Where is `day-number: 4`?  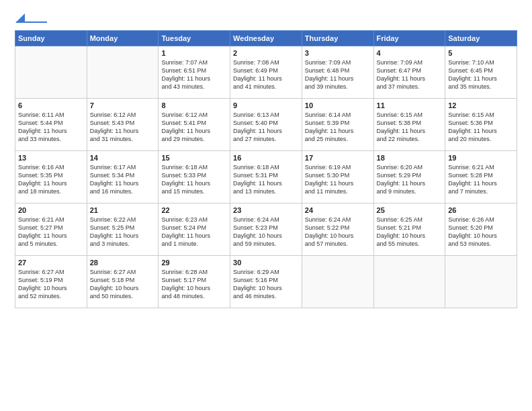 day-number: 4 is located at coordinates (410, 53).